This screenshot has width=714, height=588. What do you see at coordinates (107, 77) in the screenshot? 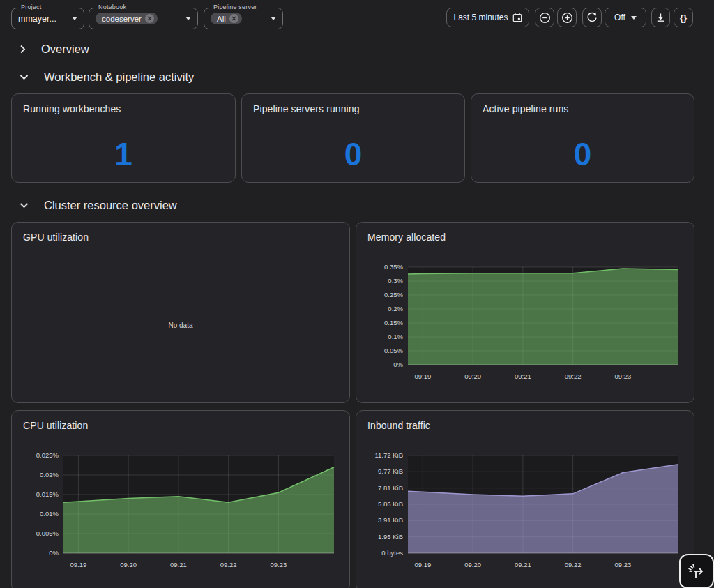
I see `section-workbench: Workbench & pipeline activity` at bounding box center [107, 77].